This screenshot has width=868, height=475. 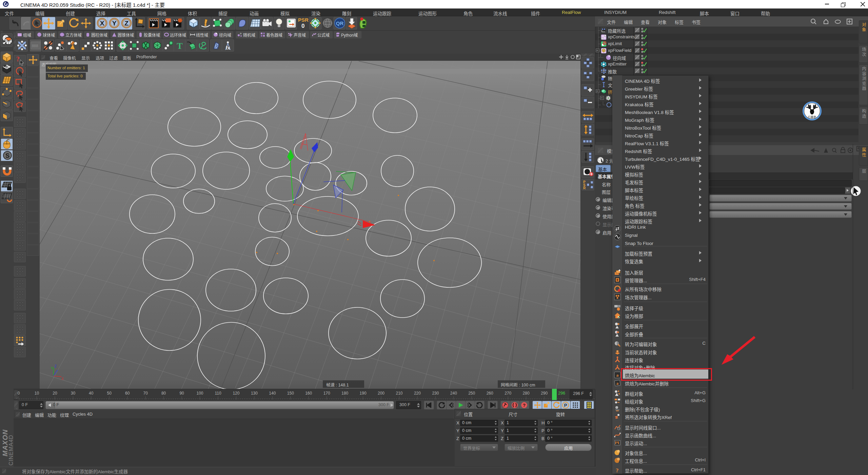 What do you see at coordinates (272, 393) in the screenshot?
I see `svg-text: 140` at bounding box center [272, 393].